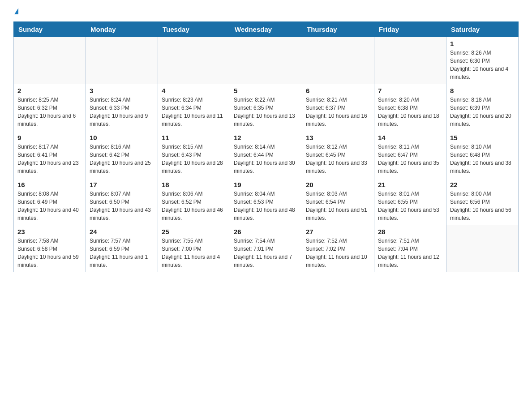  What do you see at coordinates (482, 44) in the screenshot?
I see `day-number: 1` at bounding box center [482, 44].